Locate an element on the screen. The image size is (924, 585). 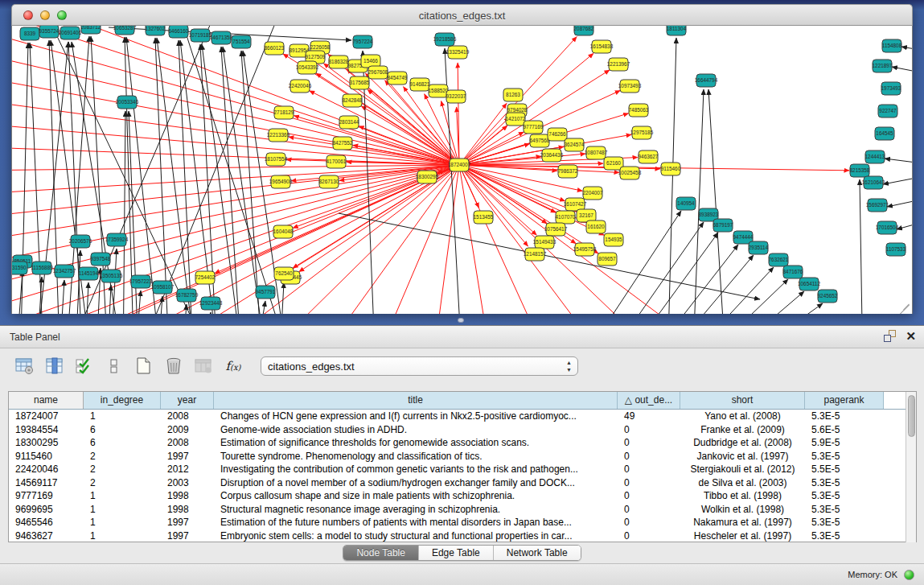
window-resize-grip is located at coordinates (904, 306).